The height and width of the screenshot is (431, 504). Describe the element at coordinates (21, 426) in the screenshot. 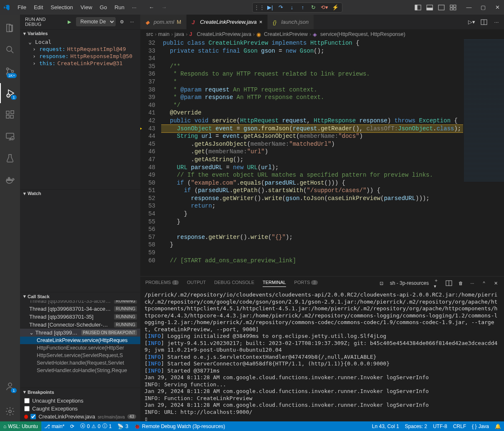

I see `status-remote: ⌂WSL: Ubuntu` at that location.